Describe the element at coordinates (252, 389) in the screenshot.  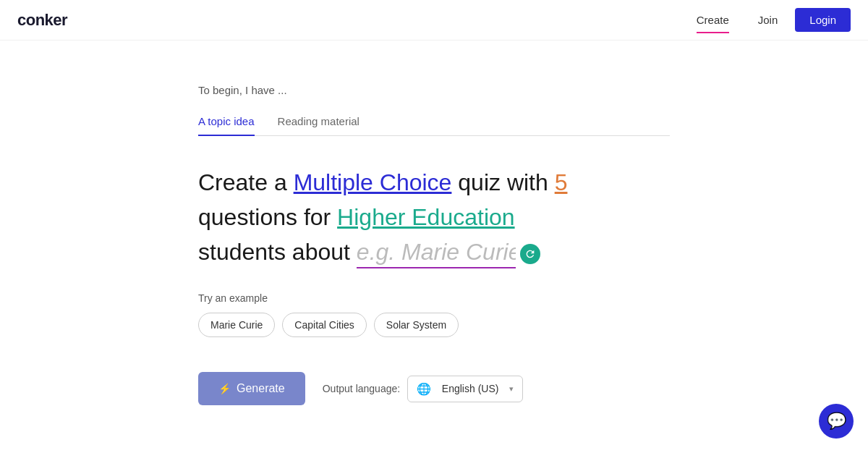
I see `generate-button: ⚡ Generate` at that location.